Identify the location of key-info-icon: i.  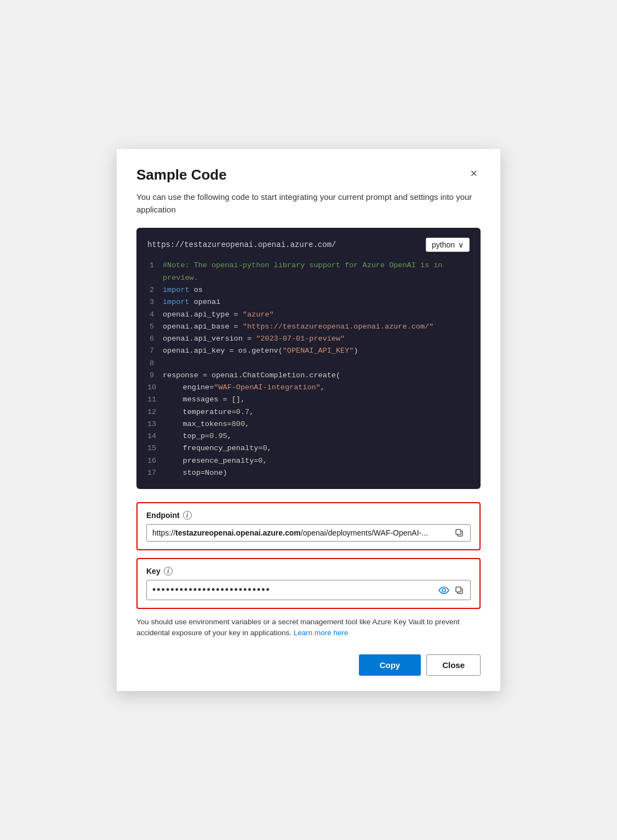
(168, 571).